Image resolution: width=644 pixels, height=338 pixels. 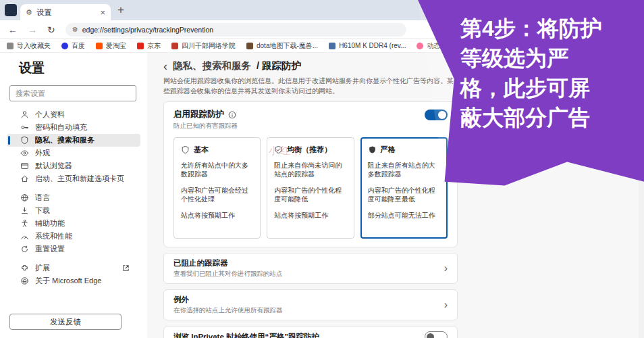 What do you see at coordinates (373, 46) in the screenshot?
I see `bookmark-label: H610M K DDR4 (rev...` at bounding box center [373, 46].